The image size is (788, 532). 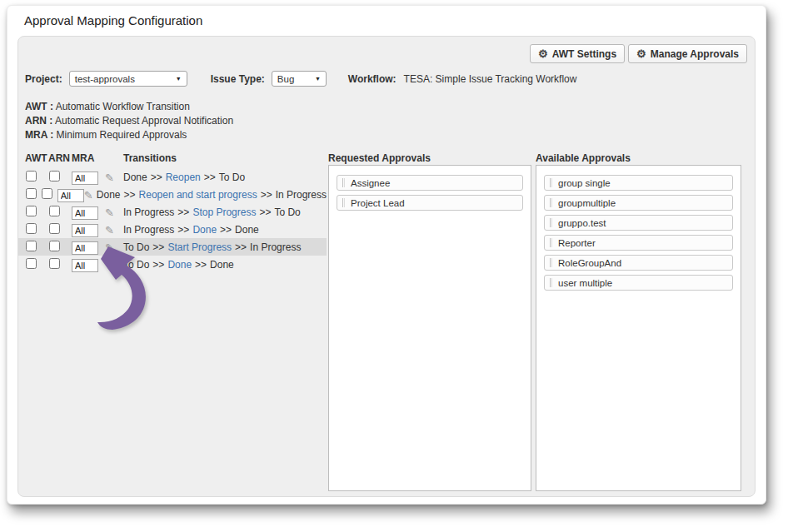 I want to click on approval-item-label: Assignee, so click(x=370, y=183).